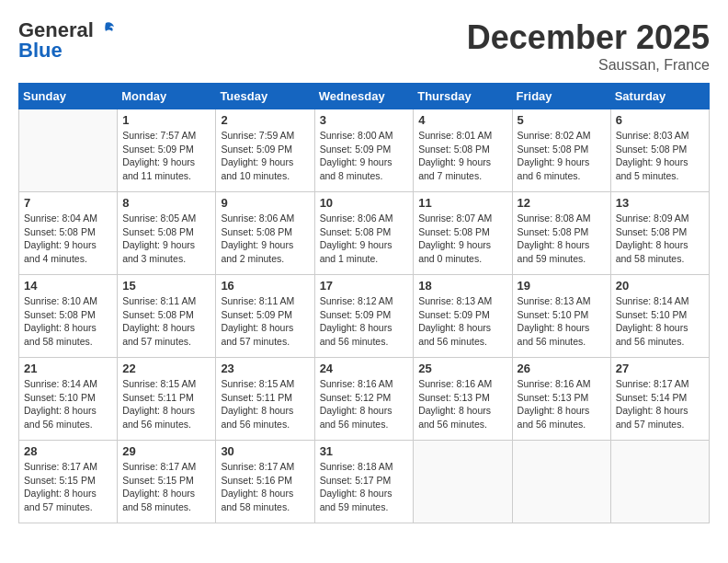 Image resolution: width=728 pixels, height=563 pixels. Describe the element at coordinates (68, 97) in the screenshot. I see `weekday-header-sunday: Sunday` at that location.